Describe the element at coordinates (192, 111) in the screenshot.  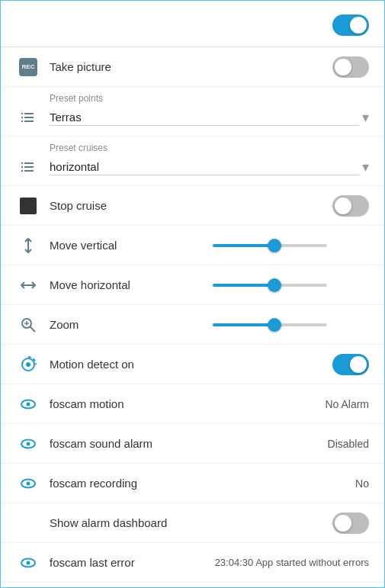
I see `preset-points-row: Preset points TerrasTuinDeur ▾` at that location.